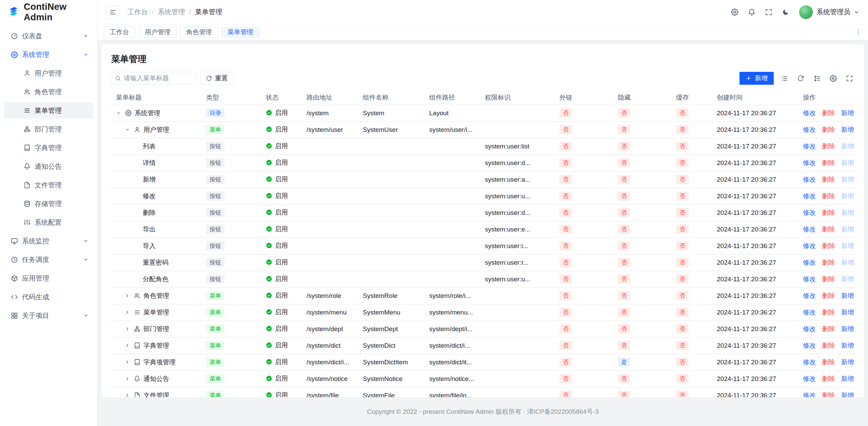 This screenshot has height=426, width=868. Describe the element at coordinates (49, 110) in the screenshot. I see `sidebar-subitem-menu: 菜单管理` at that location.